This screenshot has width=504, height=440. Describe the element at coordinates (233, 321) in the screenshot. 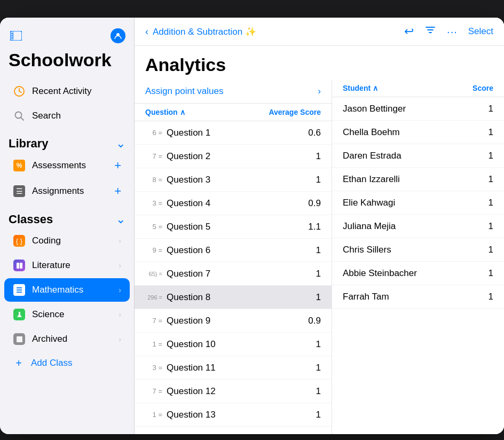

I see `question-row: 7 = Question 9 0.9` at that location.